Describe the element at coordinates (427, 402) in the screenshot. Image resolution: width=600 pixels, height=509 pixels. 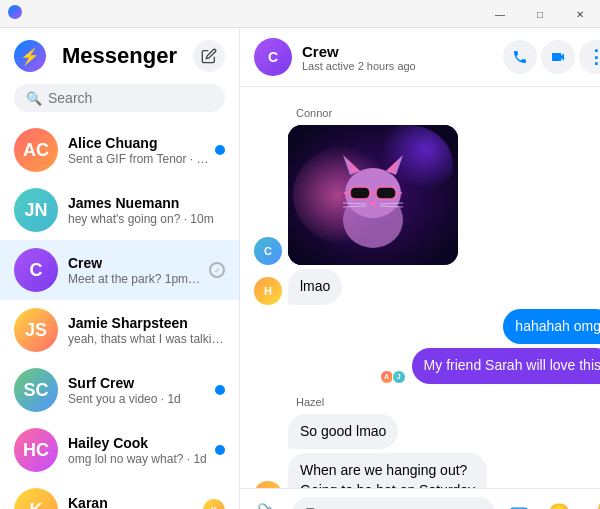
I see `sender-label-hazel: Hazel` at that location.